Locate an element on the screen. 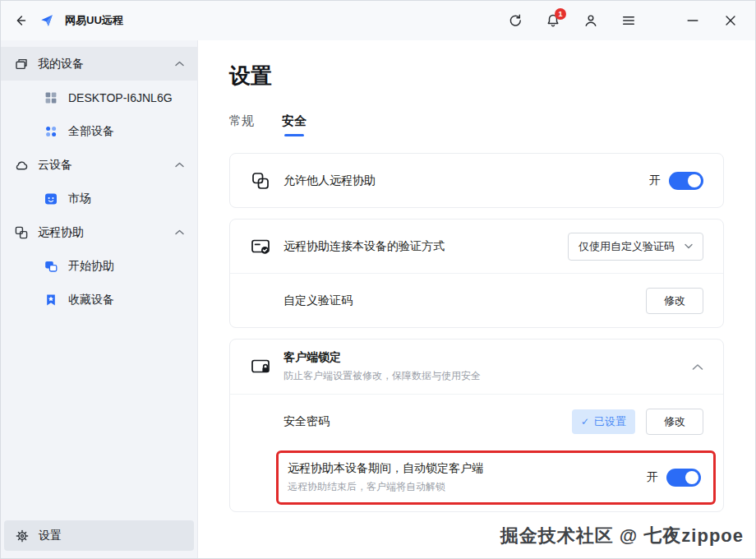 This screenshot has width=756, height=559. sidebar-item-desktop: DESKTOP-I6JNL6G is located at coordinates (99, 97).